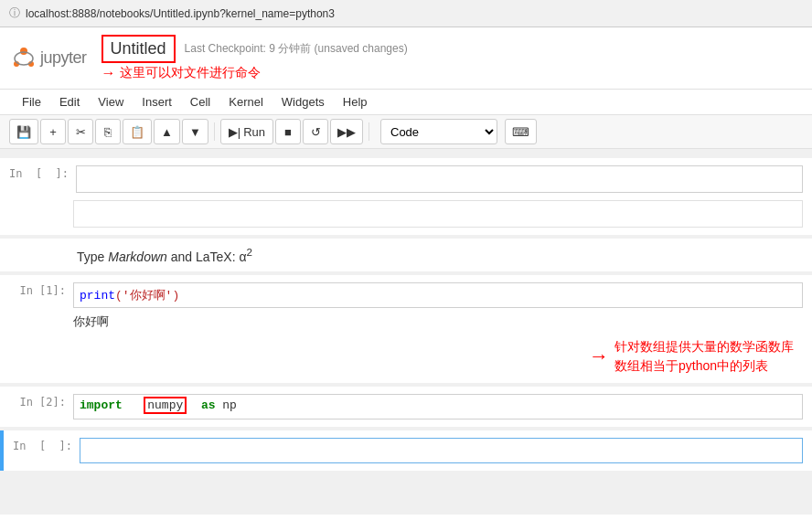  I want to click on numpy-arrow-icon: →, so click(599, 356).